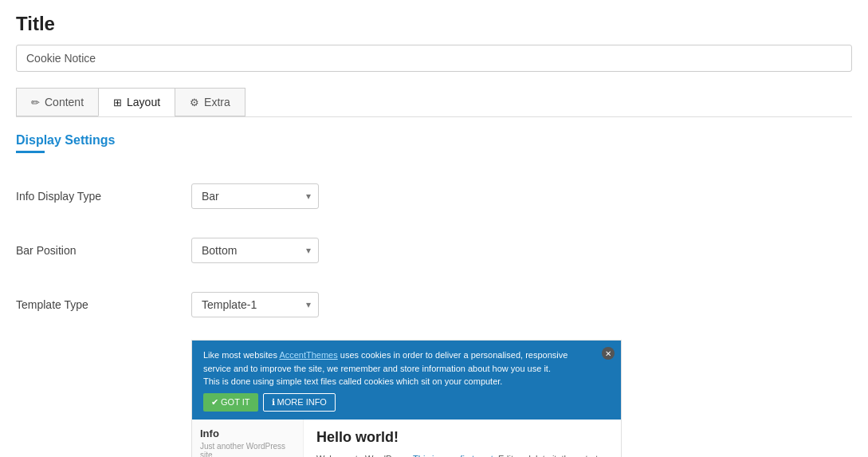 This screenshot has width=868, height=457. What do you see at coordinates (434, 24) in the screenshot?
I see `page-title: Title` at bounding box center [434, 24].